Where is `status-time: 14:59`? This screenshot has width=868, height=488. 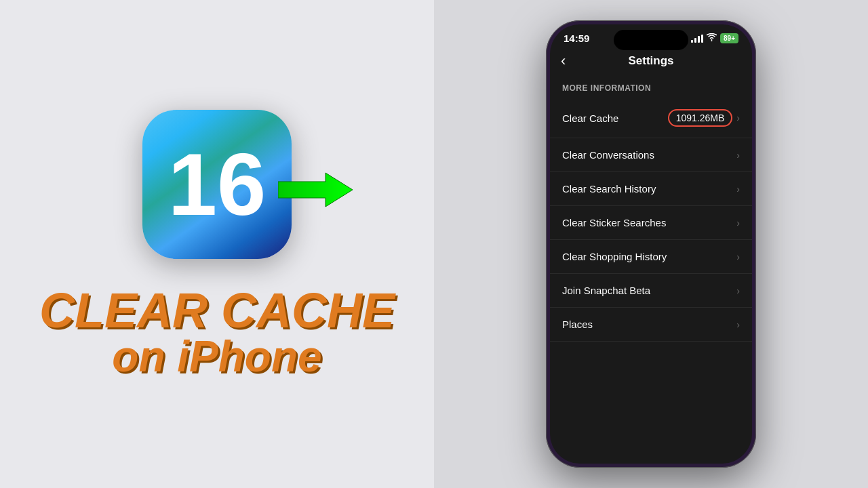 status-time: 14:59 is located at coordinates (576, 38).